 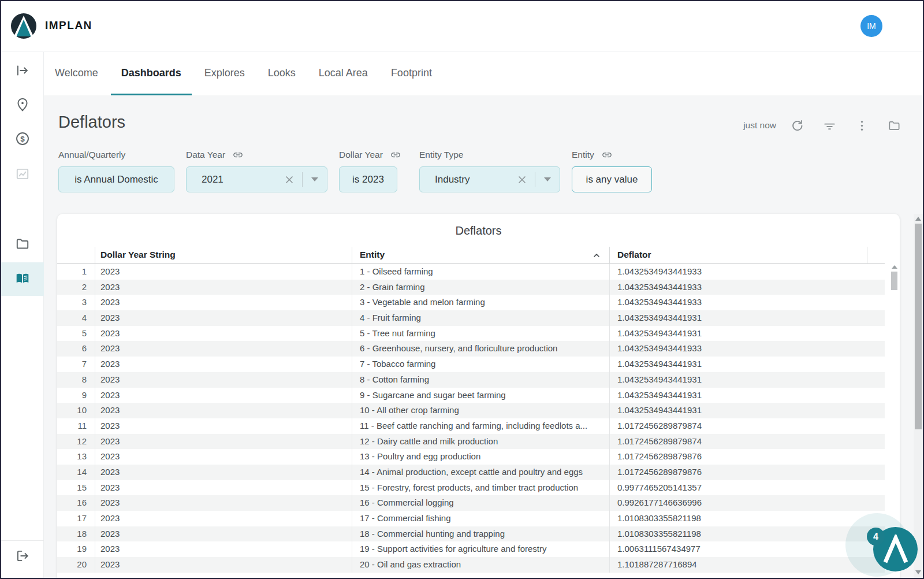 What do you see at coordinates (480, 380) in the screenshot?
I see `cell-entity: 8 - Cotton farming` at bounding box center [480, 380].